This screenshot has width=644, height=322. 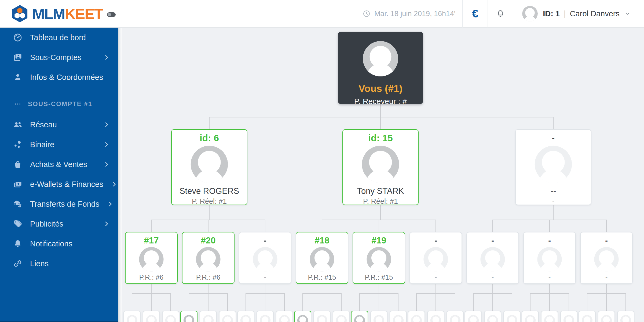 What do you see at coordinates (379, 258) in the screenshot?
I see `tree-node-l3-4: #19P.R.: #15` at bounding box center [379, 258].